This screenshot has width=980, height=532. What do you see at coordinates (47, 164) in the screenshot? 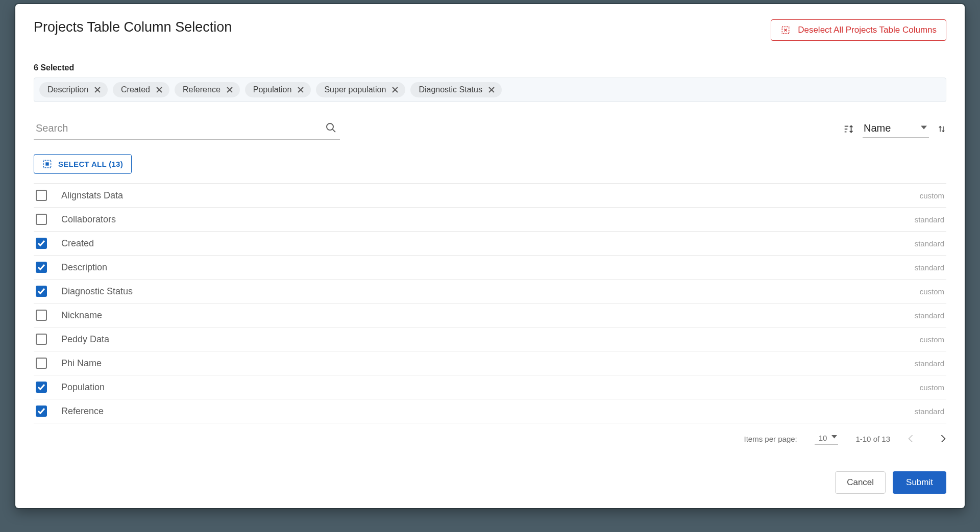
I see `select-all-icon` at bounding box center [47, 164].